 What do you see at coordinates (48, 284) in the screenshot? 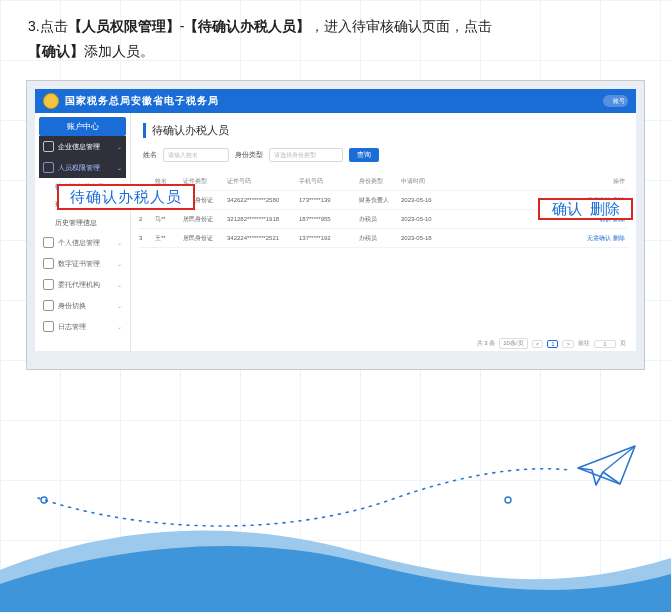
I see `agency-icon` at bounding box center [48, 284].